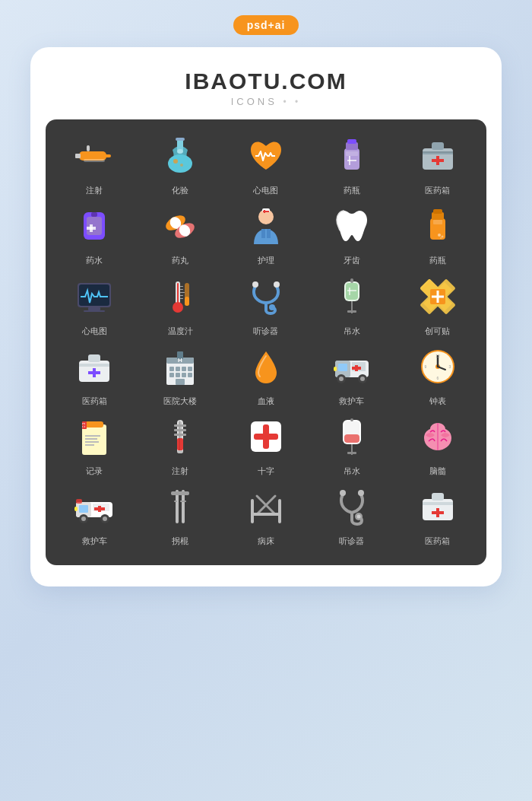 The height and width of the screenshot is (801, 532). I want to click on crutches-icon, so click(180, 507).